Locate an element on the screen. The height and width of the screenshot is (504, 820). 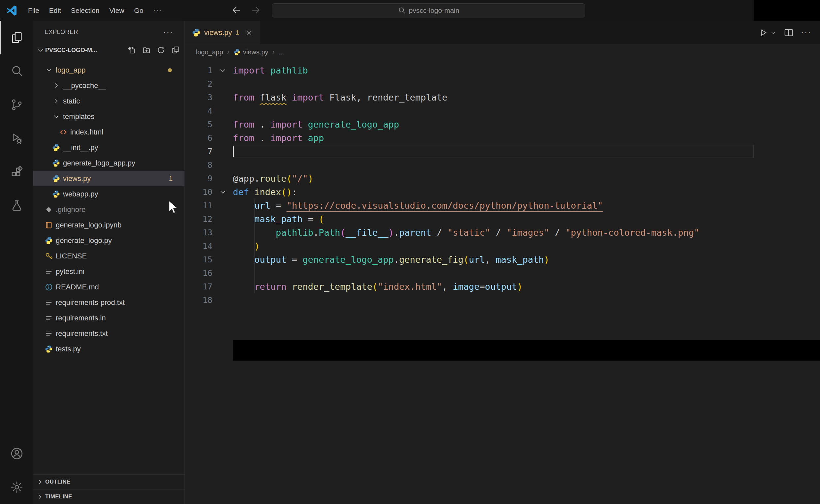
activity-bar-settings is located at coordinates (17, 487).